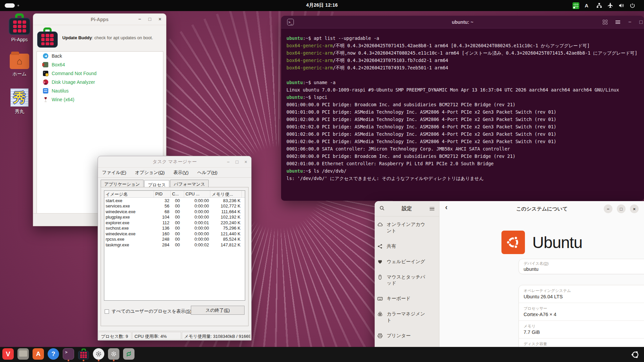 This screenshot has width=644, height=362. I want to click on desktop-icon-pi-apps: Pi-Apps, so click(19, 28).